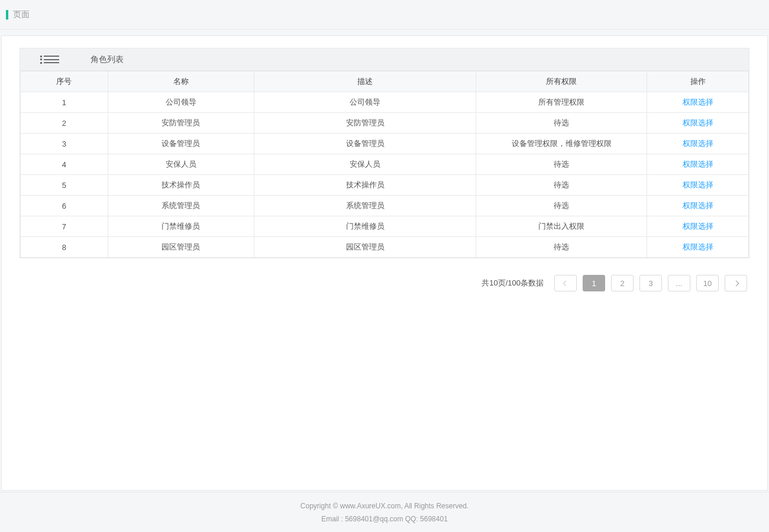 This screenshot has height=532, width=769. What do you see at coordinates (651, 283) in the screenshot?
I see `page-number-button: 3` at bounding box center [651, 283].